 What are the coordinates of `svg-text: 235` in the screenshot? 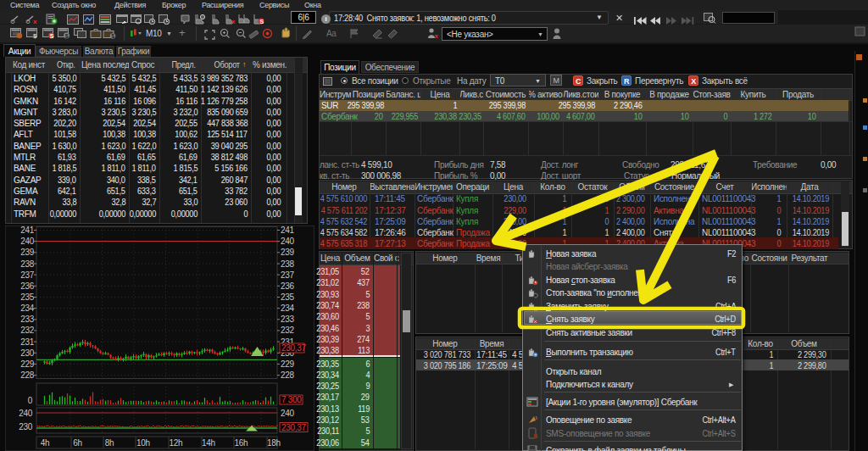 It's located at (27, 297).